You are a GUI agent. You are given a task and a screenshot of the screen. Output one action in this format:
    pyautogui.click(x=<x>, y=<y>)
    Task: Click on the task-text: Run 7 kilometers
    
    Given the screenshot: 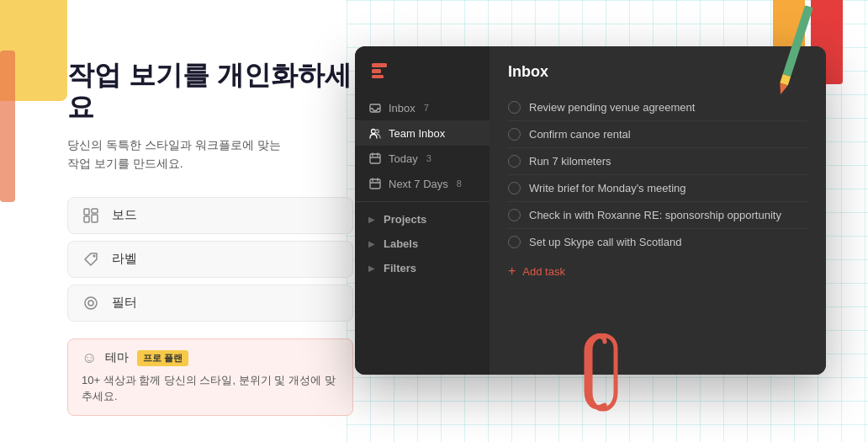 What is the action you would take?
    pyautogui.click(x=570, y=162)
    